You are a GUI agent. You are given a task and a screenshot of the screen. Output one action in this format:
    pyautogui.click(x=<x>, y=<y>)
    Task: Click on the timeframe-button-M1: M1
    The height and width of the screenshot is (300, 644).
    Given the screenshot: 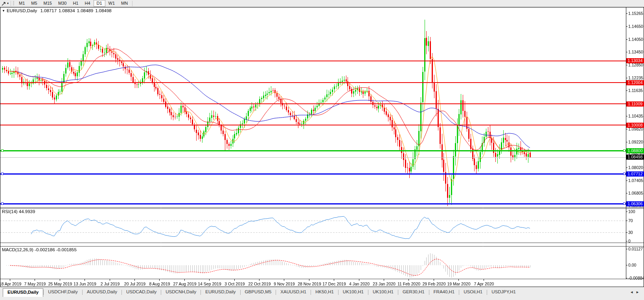 What is the action you would take?
    pyautogui.click(x=22, y=3)
    